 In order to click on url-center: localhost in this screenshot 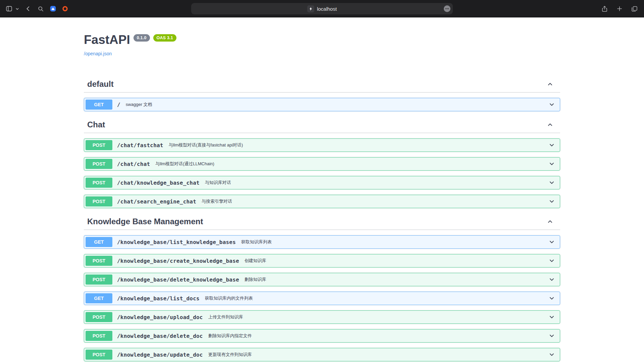, I will do `click(322, 9)`.